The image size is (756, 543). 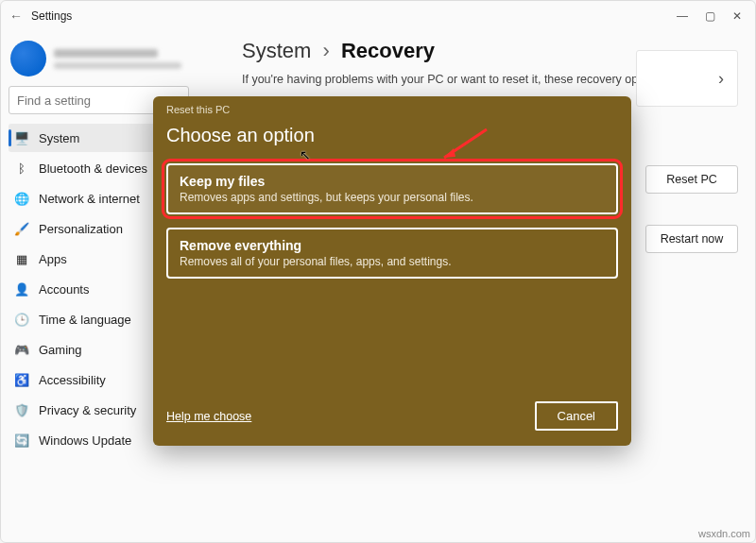 What do you see at coordinates (121, 59) in the screenshot?
I see `user-info-blurred` at bounding box center [121, 59].